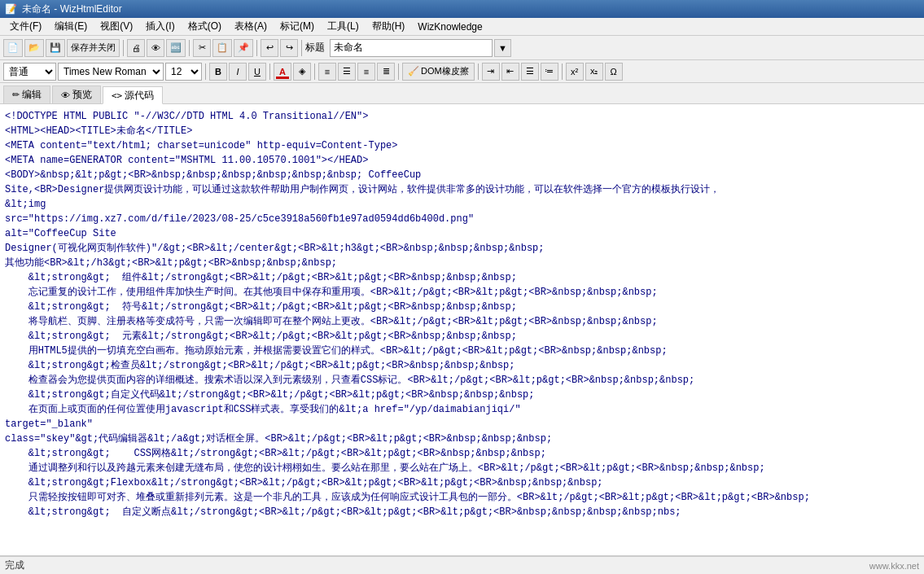 The height and width of the screenshot is (574, 924). What do you see at coordinates (894, 566) in the screenshot?
I see `watermark: www.kkx.net` at bounding box center [894, 566].